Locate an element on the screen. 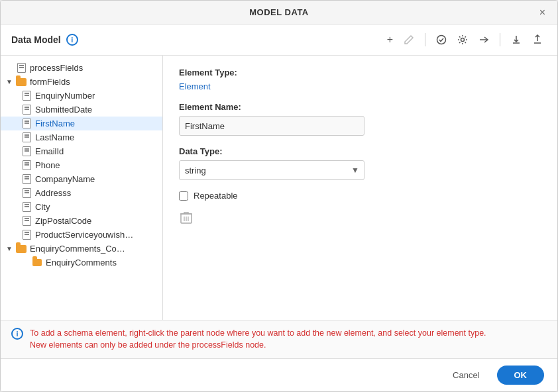 This screenshot has width=558, height=392. tree-label-SubmittedDate: SubmittedDate is located at coordinates (64, 110).